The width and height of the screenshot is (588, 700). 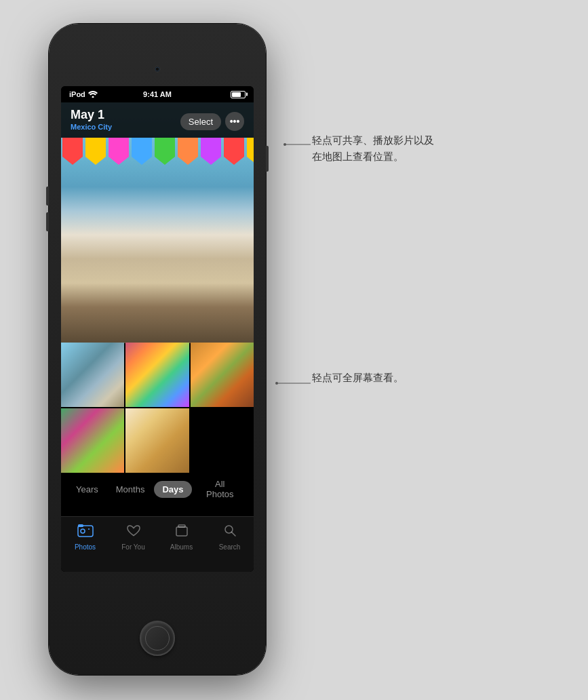 What do you see at coordinates (236, 95) in the screenshot?
I see `battery-fill` at bounding box center [236, 95].